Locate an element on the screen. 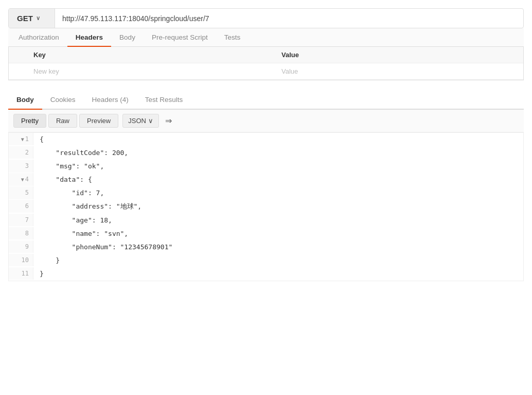 The image size is (532, 395). response-tab-test-results: Test Results is located at coordinates (164, 100).